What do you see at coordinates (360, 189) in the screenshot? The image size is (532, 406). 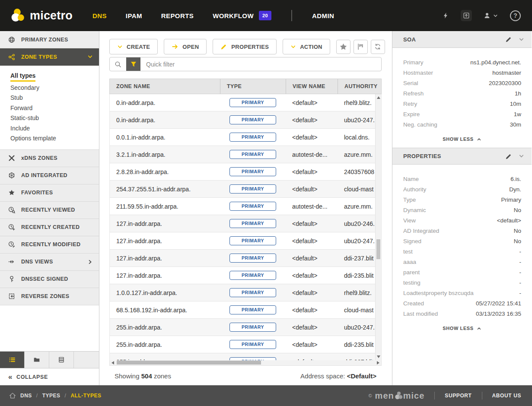 I see `authority-cell: cloud-mast` at bounding box center [360, 189].